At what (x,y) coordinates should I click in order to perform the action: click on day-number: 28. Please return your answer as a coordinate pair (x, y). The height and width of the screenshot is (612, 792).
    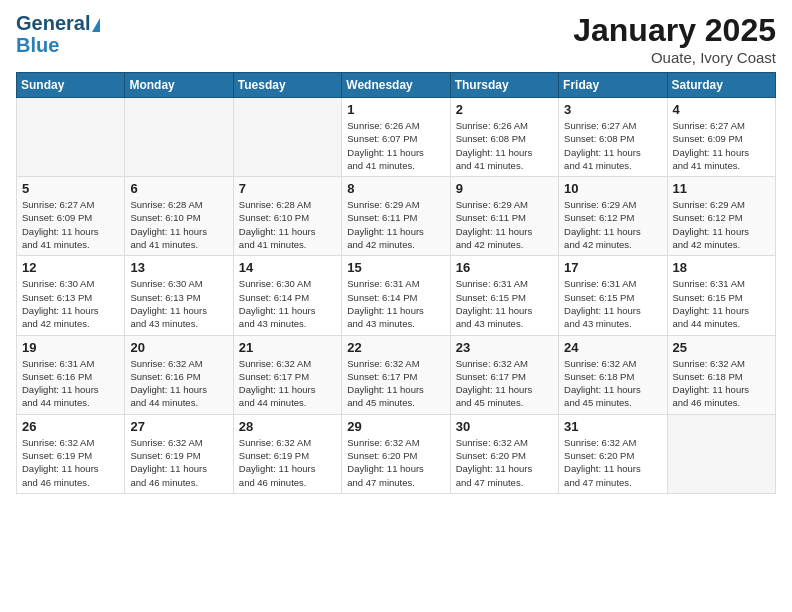
    Looking at the image, I should click on (288, 426).